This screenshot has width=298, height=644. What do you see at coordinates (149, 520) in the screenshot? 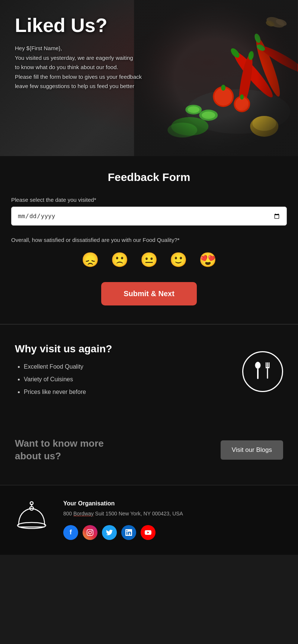
I see `footer: Your Organisation 800 Bordway Suit 1500 …` at bounding box center [149, 520].